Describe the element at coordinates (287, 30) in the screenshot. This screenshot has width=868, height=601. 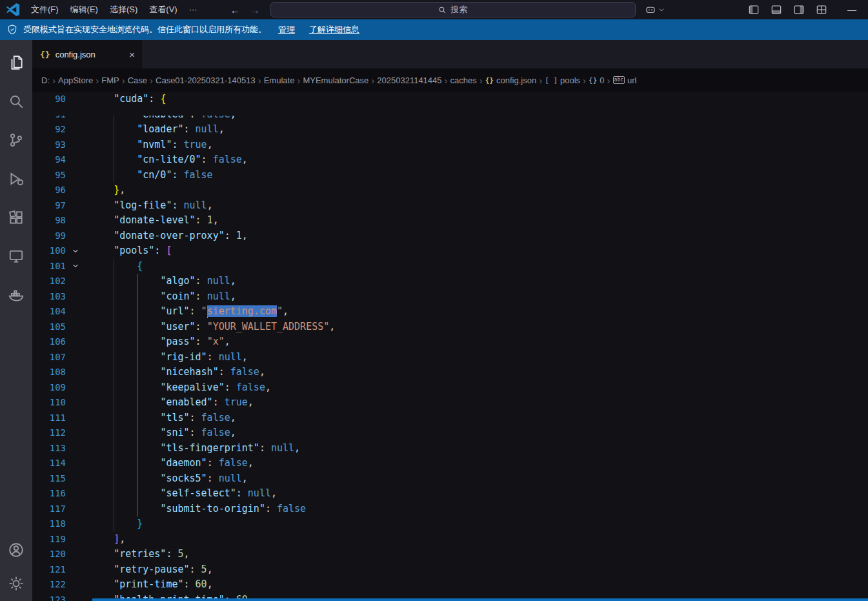
I see `manage-link: 管理` at that location.